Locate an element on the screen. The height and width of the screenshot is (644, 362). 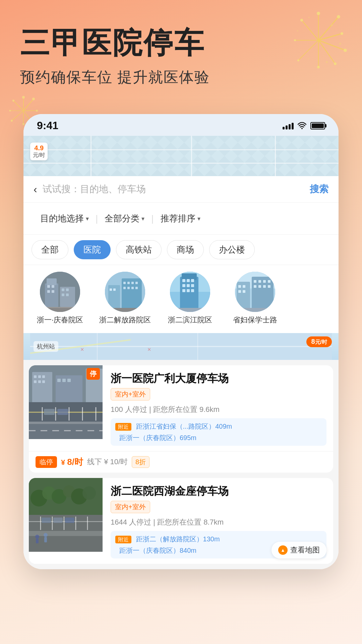
hospital-item-1: 浙一·庆春院区 is located at coordinates (60, 299).